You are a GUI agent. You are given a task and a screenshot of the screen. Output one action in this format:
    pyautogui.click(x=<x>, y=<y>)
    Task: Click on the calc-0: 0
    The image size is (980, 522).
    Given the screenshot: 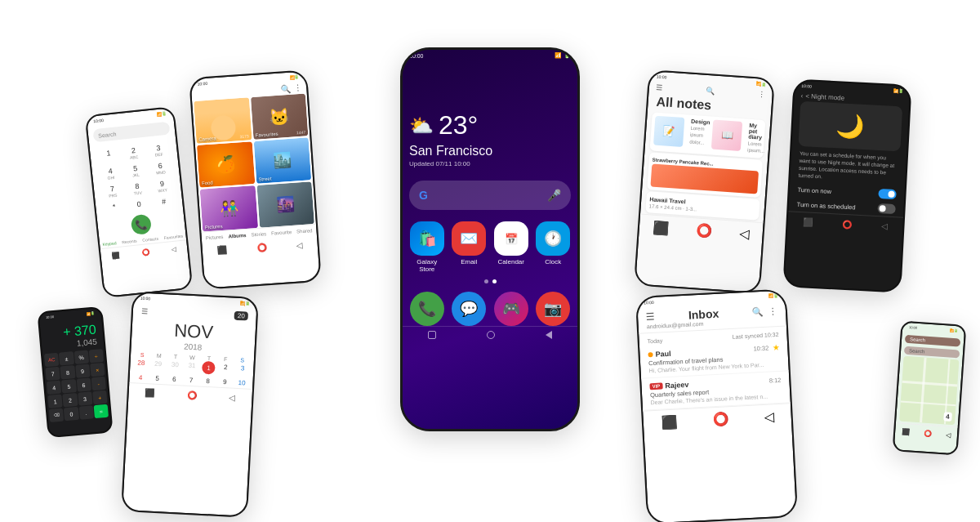 What is the action you would take?
    pyautogui.click(x=72, y=413)
    